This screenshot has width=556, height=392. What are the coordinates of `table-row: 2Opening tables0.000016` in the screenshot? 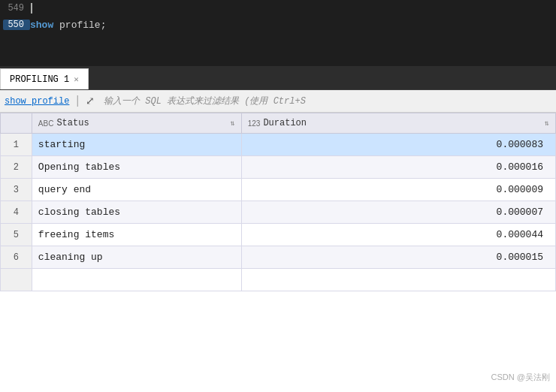 It's located at (278, 167).